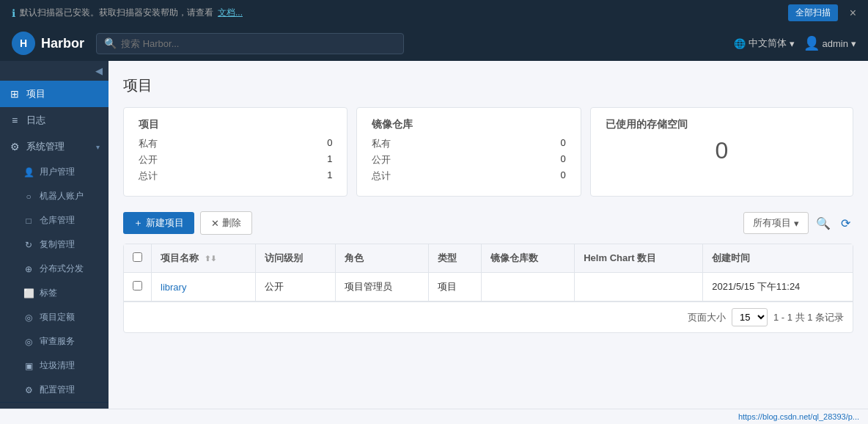 The width and height of the screenshot is (868, 424). What do you see at coordinates (381, 258) in the screenshot?
I see `header-role: 角色` at bounding box center [381, 258].